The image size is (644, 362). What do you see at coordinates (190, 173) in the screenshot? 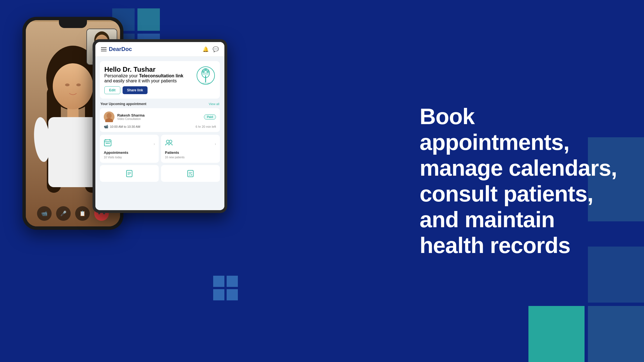
I see `reports-icon` at bounding box center [190, 173].